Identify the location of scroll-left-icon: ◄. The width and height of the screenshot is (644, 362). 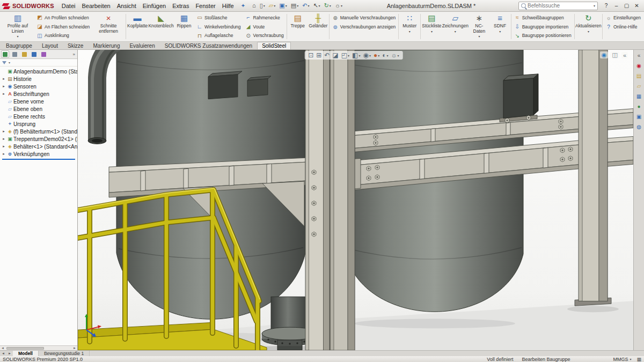
(3, 348).